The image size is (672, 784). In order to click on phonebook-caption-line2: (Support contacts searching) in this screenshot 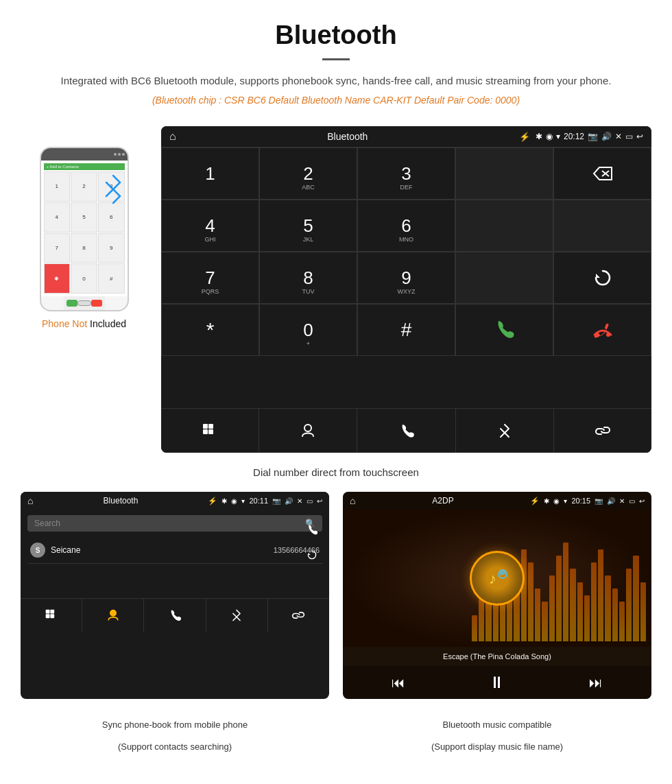, I will do `click(175, 746)`.